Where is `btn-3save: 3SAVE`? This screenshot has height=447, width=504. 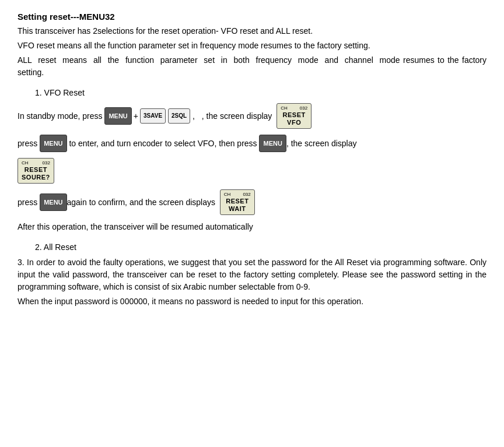 btn-3save: 3SAVE is located at coordinates (153, 116).